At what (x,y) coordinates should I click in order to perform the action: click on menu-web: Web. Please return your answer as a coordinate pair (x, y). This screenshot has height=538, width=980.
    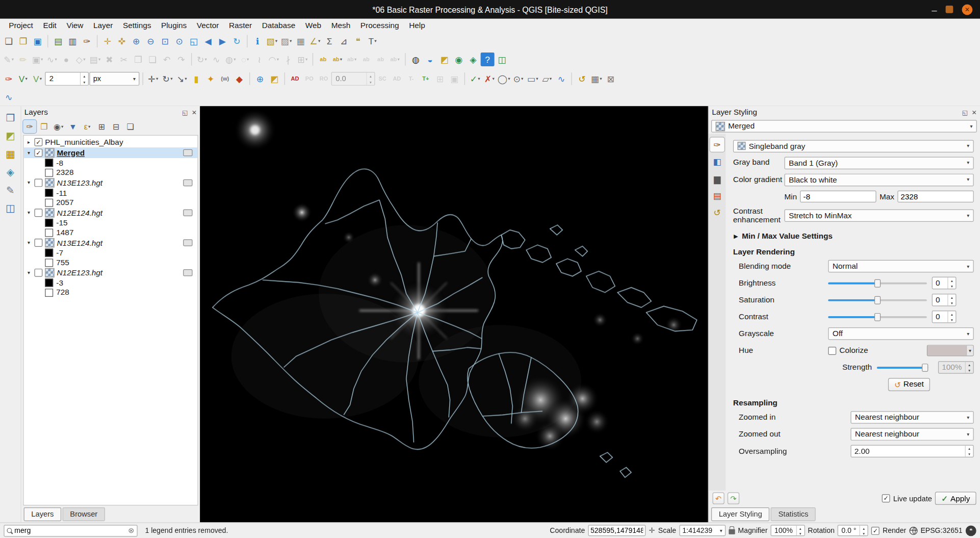
    Looking at the image, I should click on (313, 25).